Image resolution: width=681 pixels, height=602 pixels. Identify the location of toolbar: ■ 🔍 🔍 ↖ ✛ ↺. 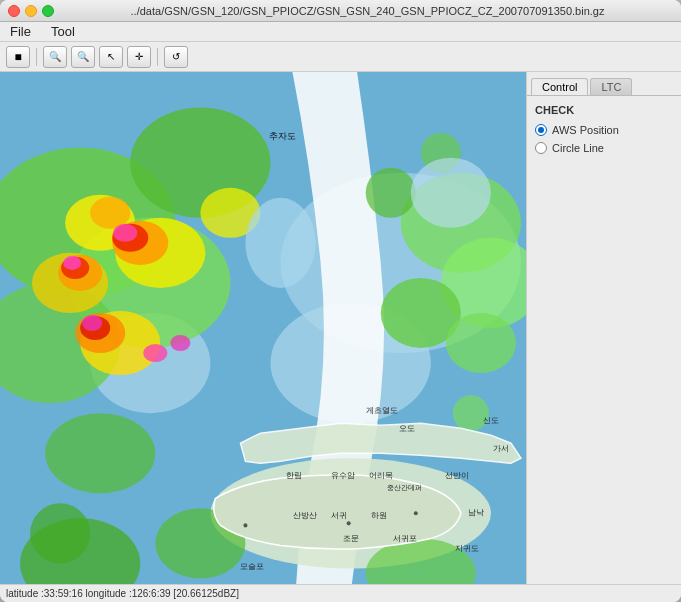
(340, 57).